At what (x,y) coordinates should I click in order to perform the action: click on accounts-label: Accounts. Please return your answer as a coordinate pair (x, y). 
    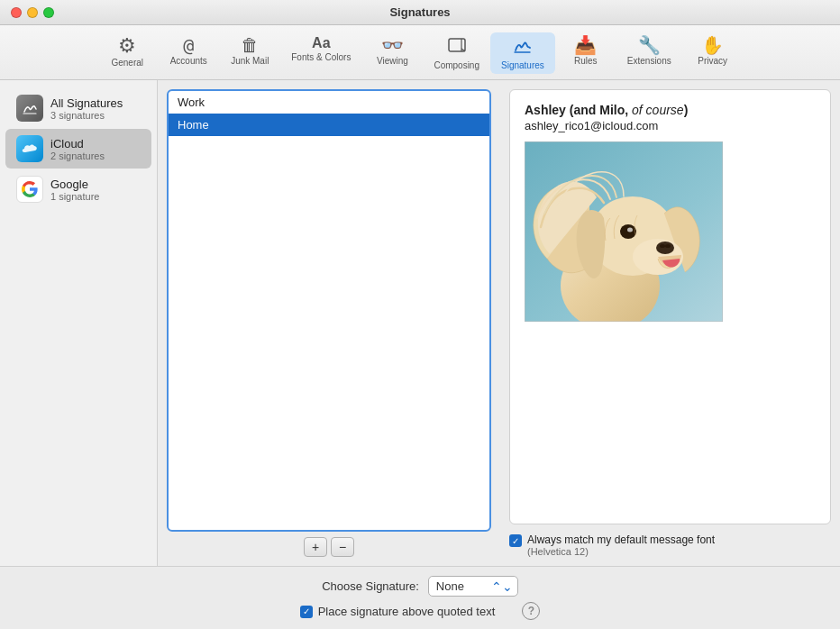
    Looking at the image, I should click on (189, 61).